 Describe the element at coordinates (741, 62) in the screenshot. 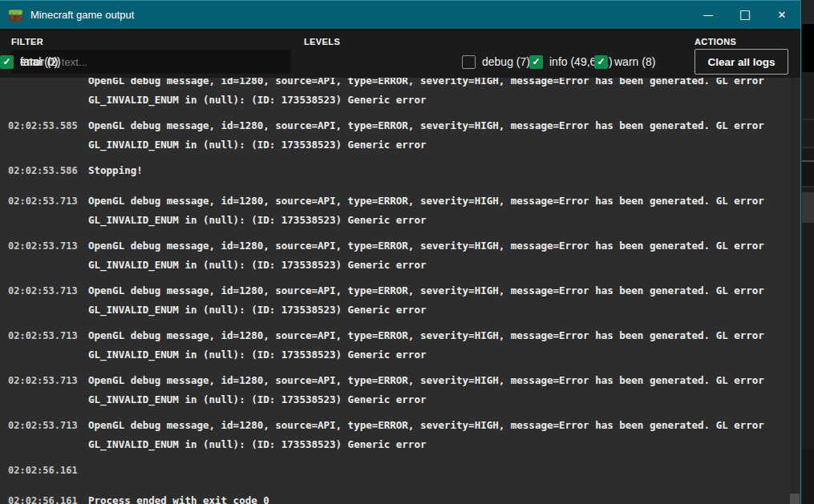

I see `clear-all-logs-button: Clear all logs` at that location.